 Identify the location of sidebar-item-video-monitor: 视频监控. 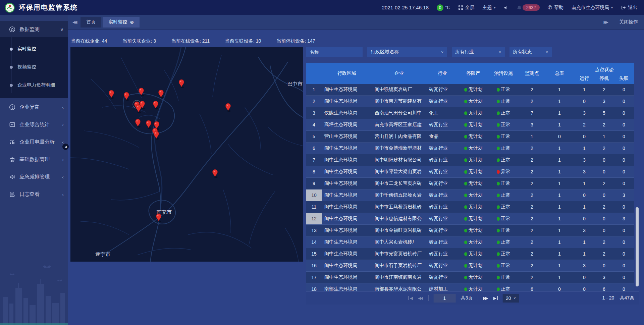
(34, 67).